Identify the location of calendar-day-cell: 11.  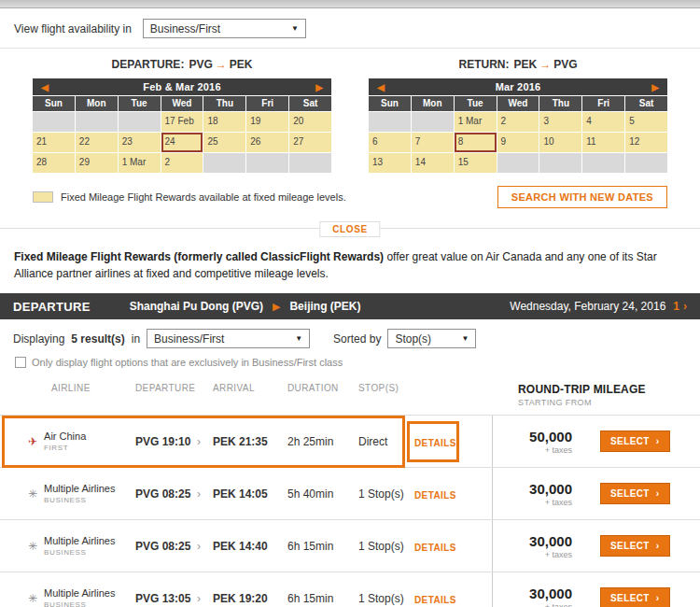
(603, 142).